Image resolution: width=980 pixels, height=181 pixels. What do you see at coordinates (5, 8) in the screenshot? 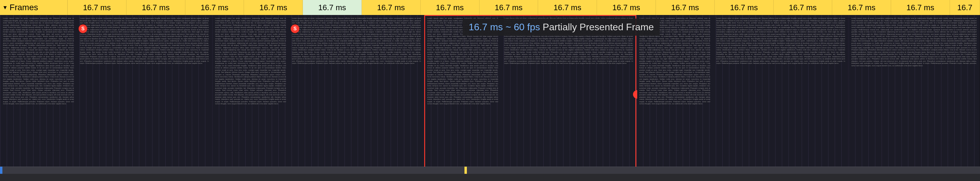
I see `collapse-triangle-icon: ▼` at bounding box center [5, 8].